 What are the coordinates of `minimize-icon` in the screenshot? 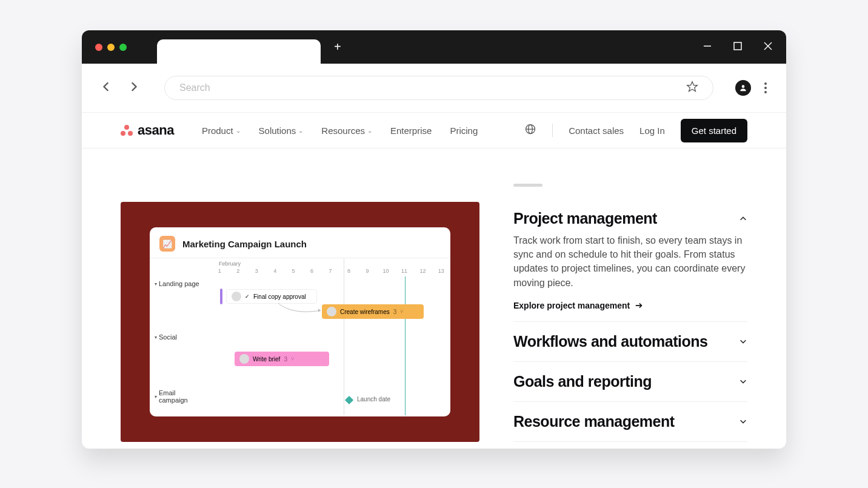 It's located at (707, 47).